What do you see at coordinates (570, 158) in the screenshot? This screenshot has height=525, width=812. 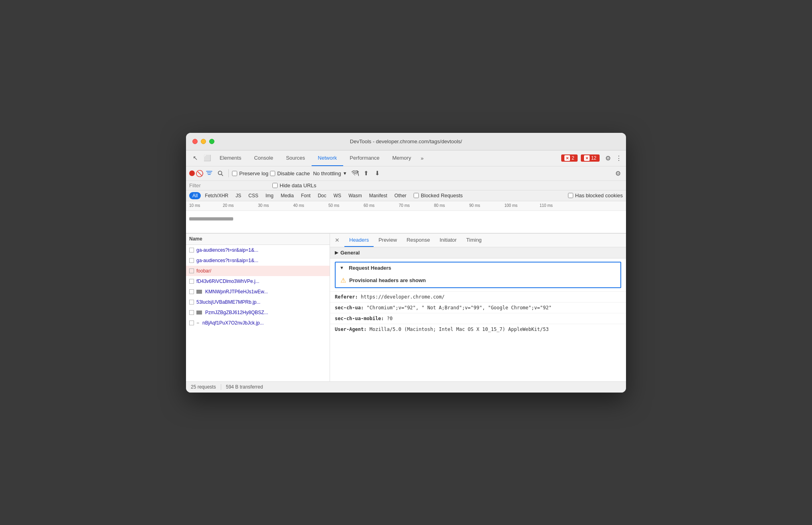 I see `error-badge: ✕ 2` at bounding box center [570, 158].